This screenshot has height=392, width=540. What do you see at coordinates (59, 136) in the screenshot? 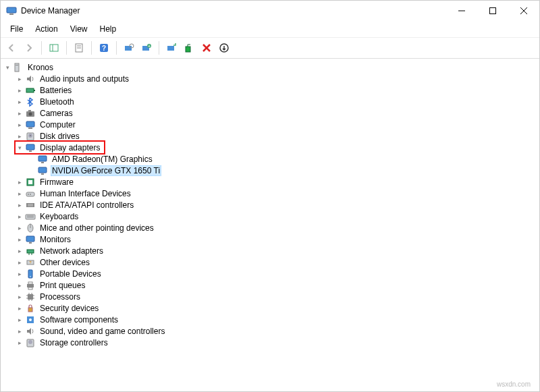
I see `tree-category-label: Disk drives` at bounding box center [59, 136].